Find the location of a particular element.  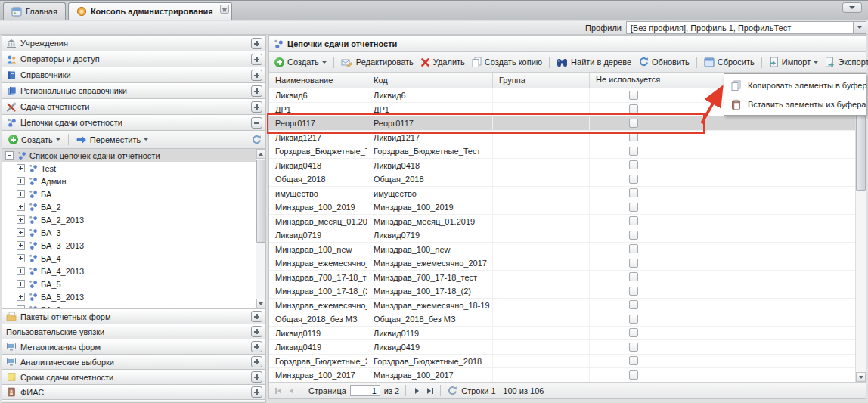

profiles-combobox: [Без профиля], Профиль 1, ПрофильТест is located at coordinates (746, 27).